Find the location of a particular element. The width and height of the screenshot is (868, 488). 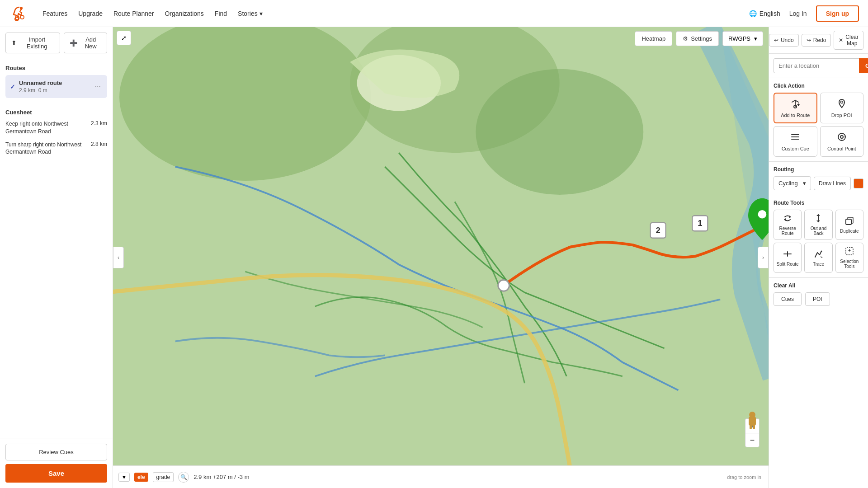

custom-cue-button: Custom Cue is located at coordinates (796, 141).